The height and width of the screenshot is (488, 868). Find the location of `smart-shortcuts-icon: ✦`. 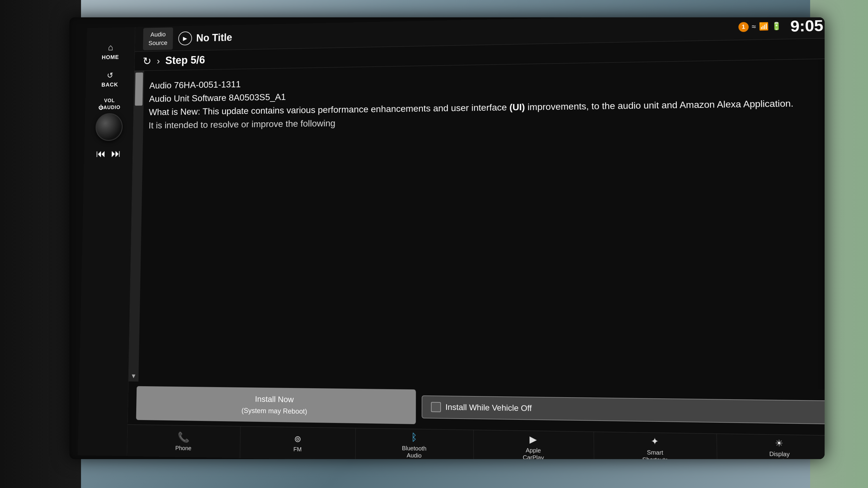

smart-shortcuts-icon: ✦ is located at coordinates (655, 441).